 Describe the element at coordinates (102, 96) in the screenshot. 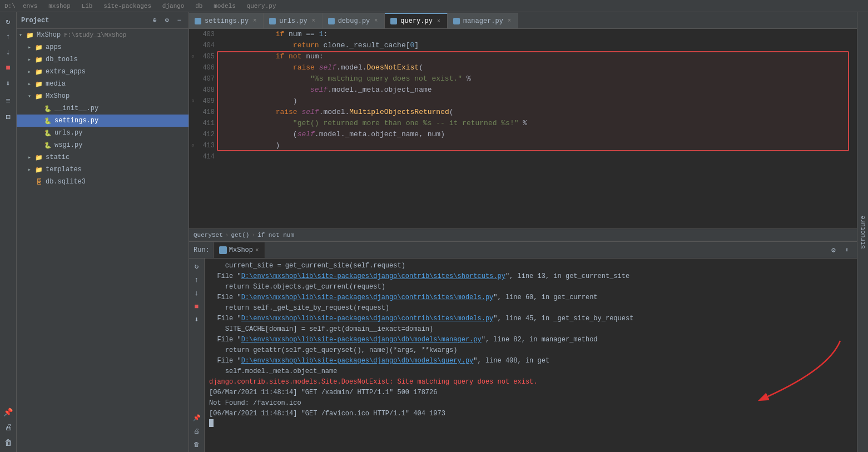

I see `tree-item-mxshop: ▾ 📁 MxShop` at that location.